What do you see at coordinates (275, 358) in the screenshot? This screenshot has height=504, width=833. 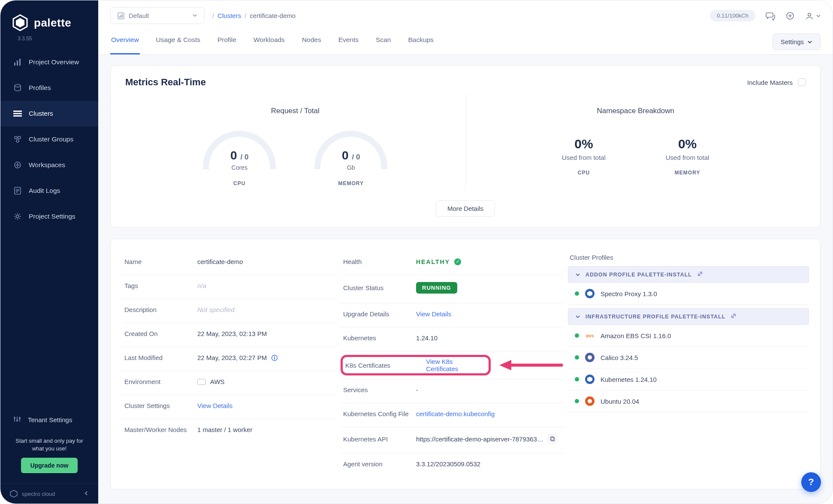 I see `info-icon` at bounding box center [275, 358].